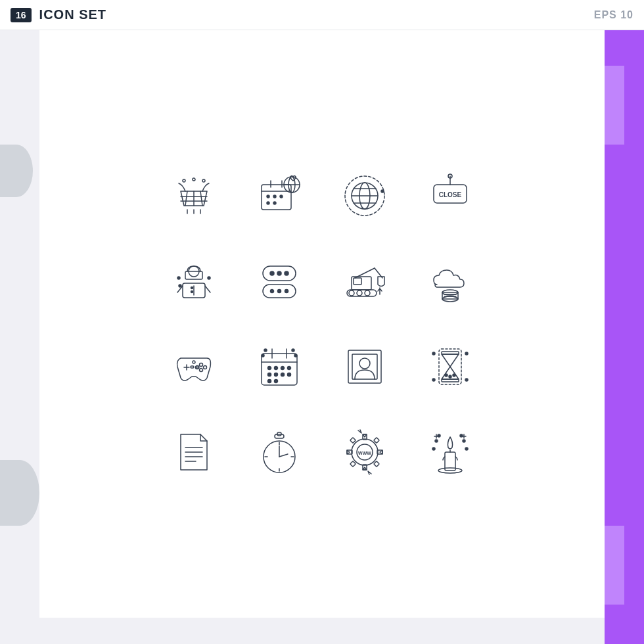 The height and width of the screenshot is (644, 644). What do you see at coordinates (450, 367) in the screenshot?
I see `icon-cell-hourglass-timer` at bounding box center [450, 367].